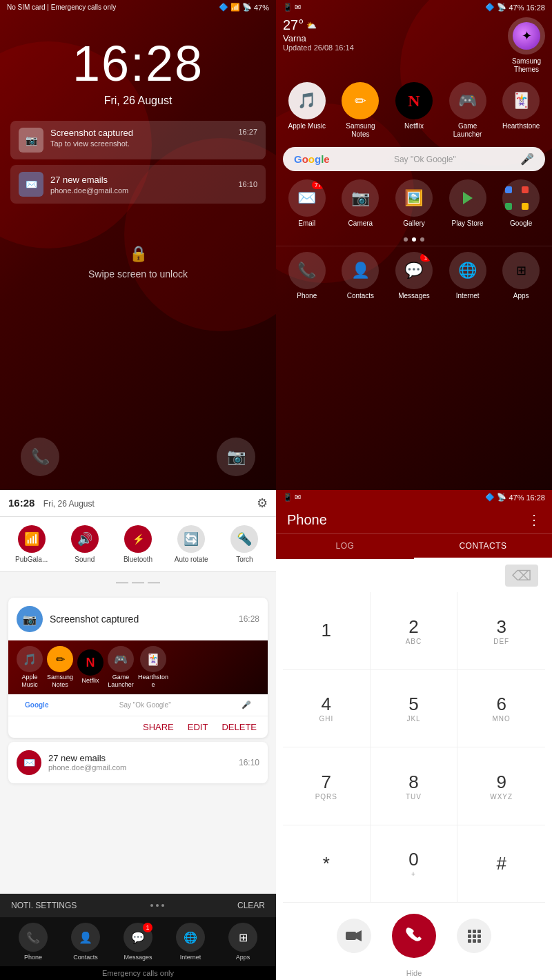 The image size is (552, 980). Describe the element at coordinates (138, 763) in the screenshot. I see `shade-email-card: ✉️ 27 new emails phone.doe@gmail.com 16:…` at that location.